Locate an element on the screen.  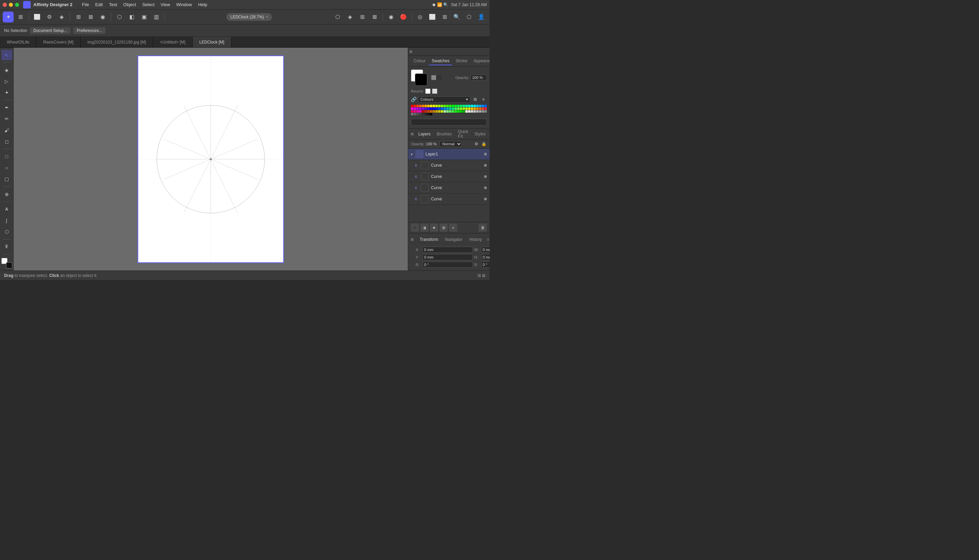
color-indicator is located at coordinates (7, 263).